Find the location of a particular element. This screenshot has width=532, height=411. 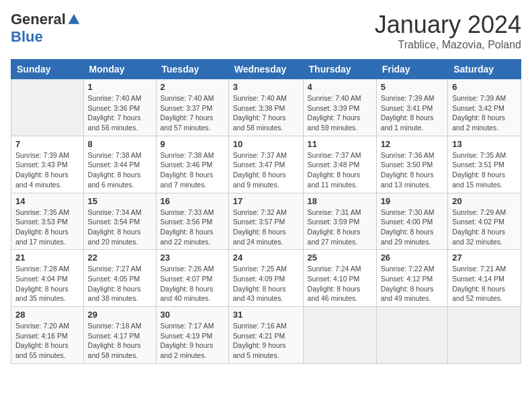

day-number: 7 is located at coordinates (47, 144).